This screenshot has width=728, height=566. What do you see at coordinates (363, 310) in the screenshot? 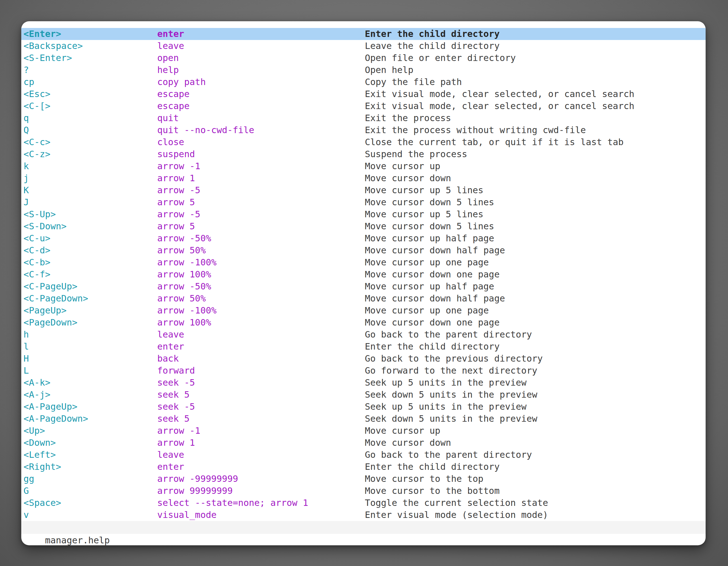
I see `keybind-row: <PageUp>arrow -100%Move cursor up one pa…` at bounding box center [363, 310].